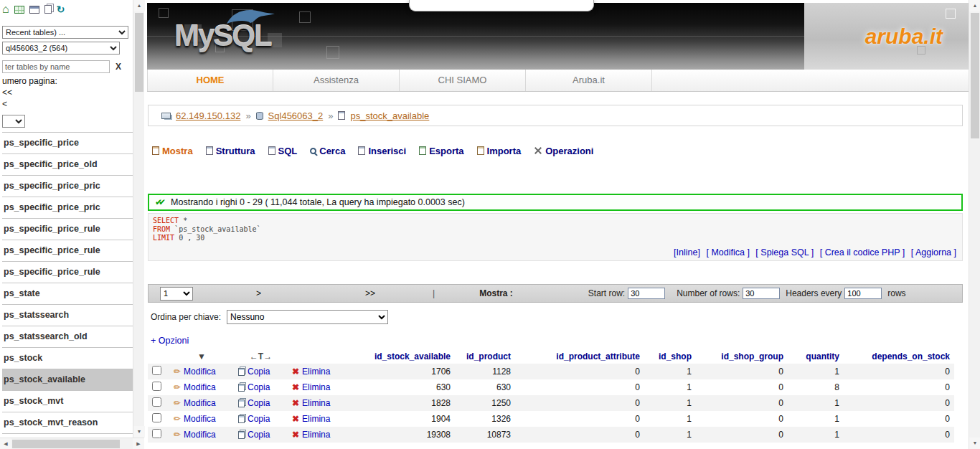 This screenshot has height=449, width=980. What do you see at coordinates (687, 252) in the screenshot?
I see `sql-action-link: [Inline]` at bounding box center [687, 252].